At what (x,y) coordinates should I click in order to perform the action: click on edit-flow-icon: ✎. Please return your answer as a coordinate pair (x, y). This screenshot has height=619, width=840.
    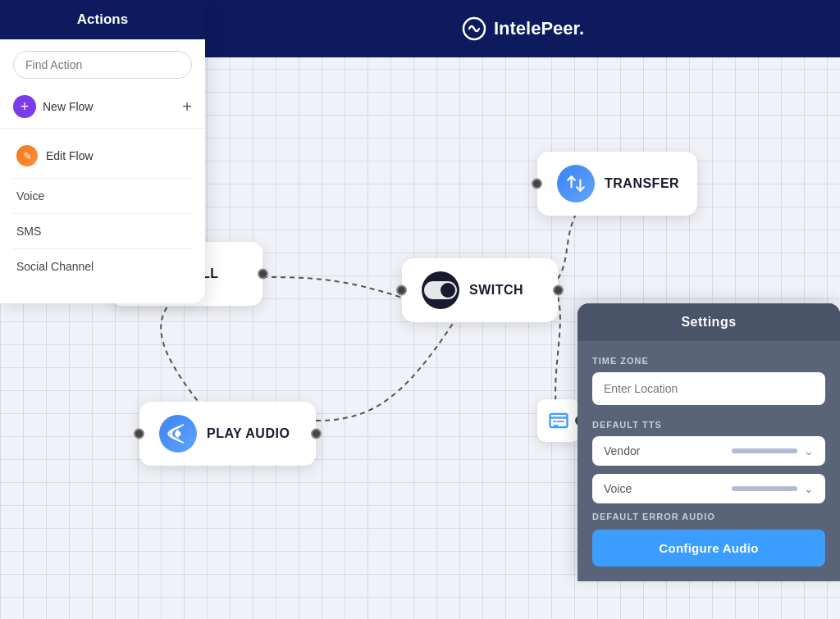
    Looking at the image, I should click on (27, 156).